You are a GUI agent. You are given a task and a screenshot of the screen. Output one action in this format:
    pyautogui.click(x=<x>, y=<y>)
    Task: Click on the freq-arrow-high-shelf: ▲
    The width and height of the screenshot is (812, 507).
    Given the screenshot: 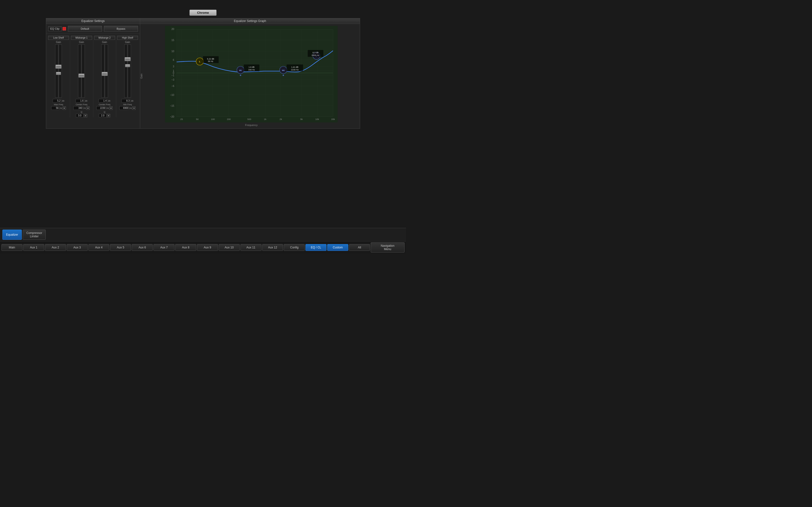 What is the action you would take?
    pyautogui.click(x=134, y=108)
    